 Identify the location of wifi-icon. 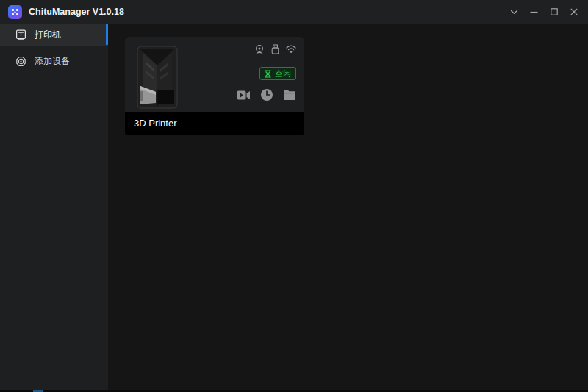
(291, 49).